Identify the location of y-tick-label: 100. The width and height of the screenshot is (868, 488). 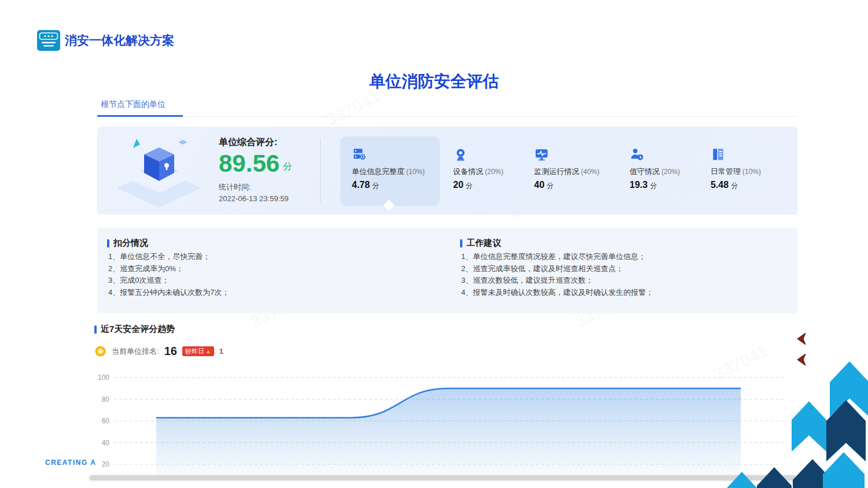
(104, 378).